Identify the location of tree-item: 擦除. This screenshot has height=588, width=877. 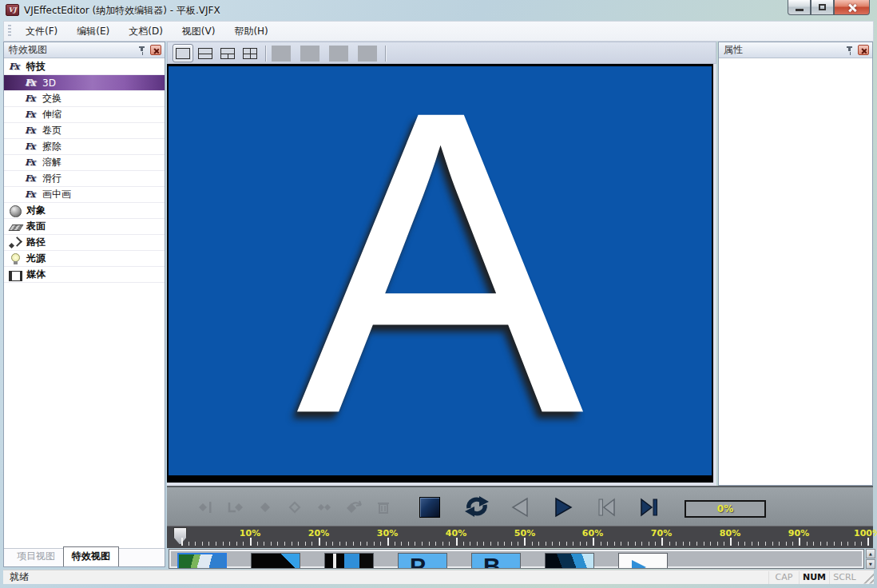
(85, 147).